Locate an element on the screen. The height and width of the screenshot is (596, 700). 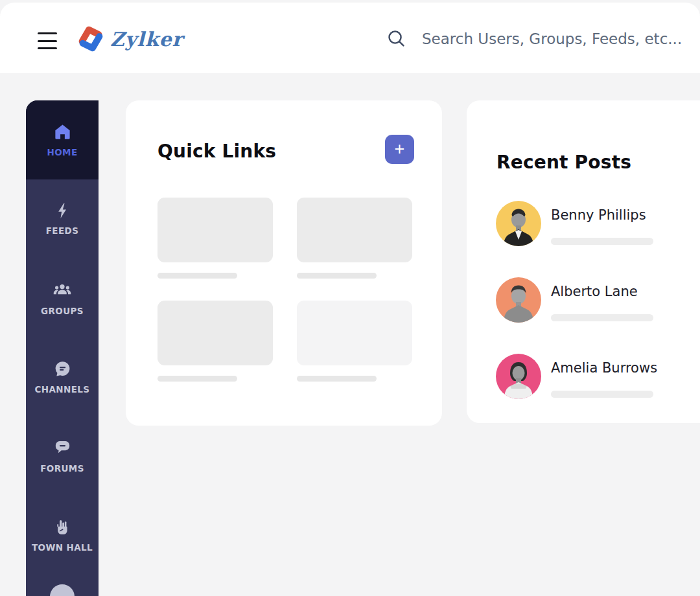
town-hall-icon is located at coordinates (62, 527).